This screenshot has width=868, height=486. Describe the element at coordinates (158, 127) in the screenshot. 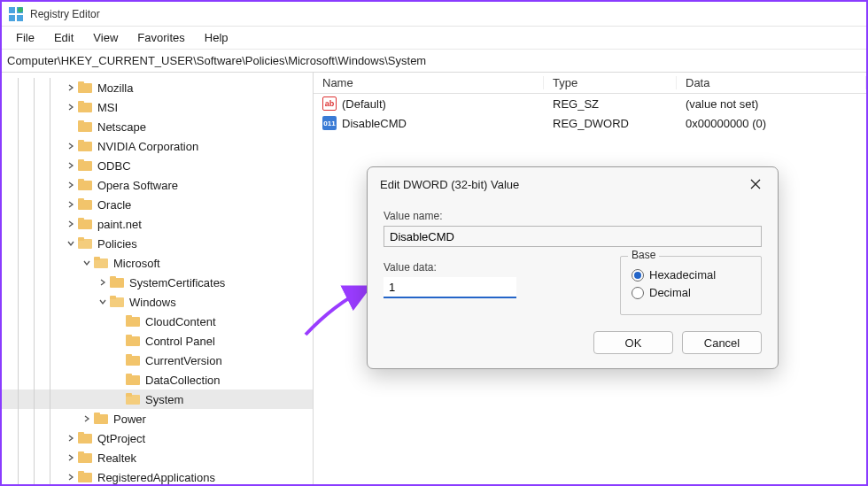

I see `tree-node: Netscape` at that location.